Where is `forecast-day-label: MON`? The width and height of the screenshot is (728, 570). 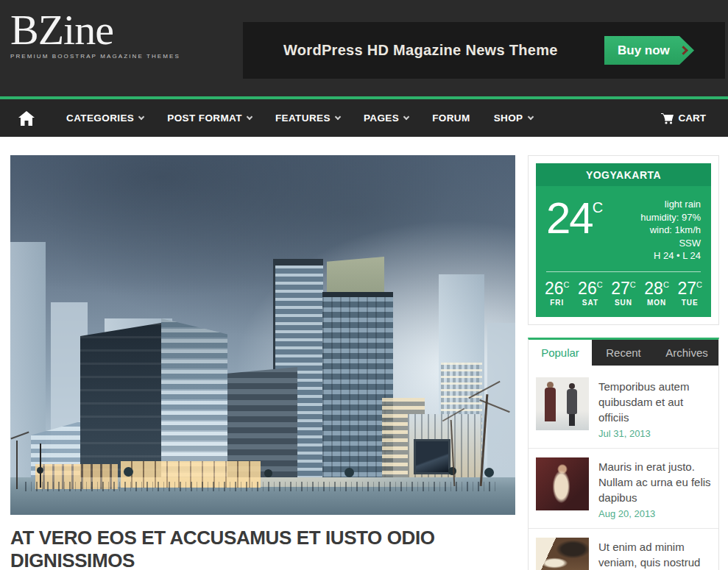
forecast-day-label: MON is located at coordinates (657, 303).